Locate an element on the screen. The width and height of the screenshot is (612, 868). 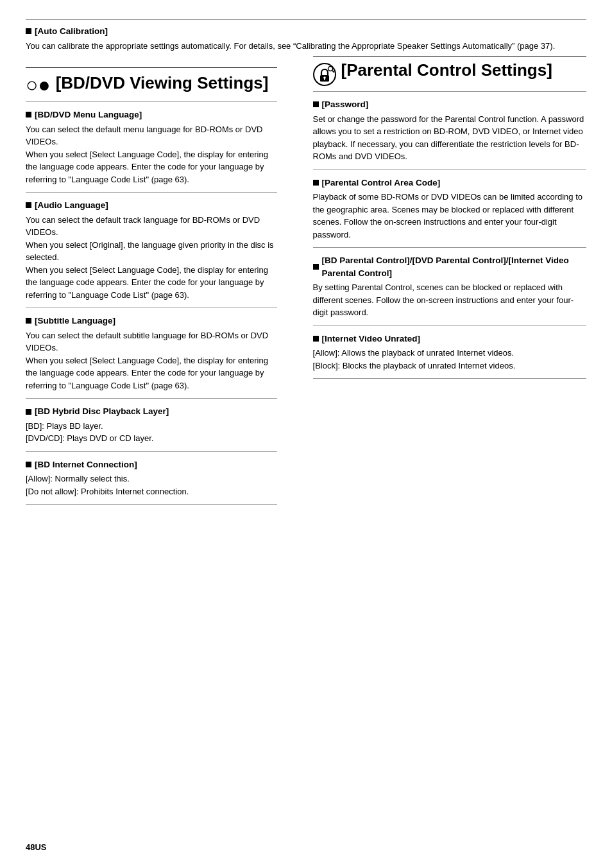
audio-lang-item: [Audio Language] You can select the defa… is located at coordinates (151, 250).